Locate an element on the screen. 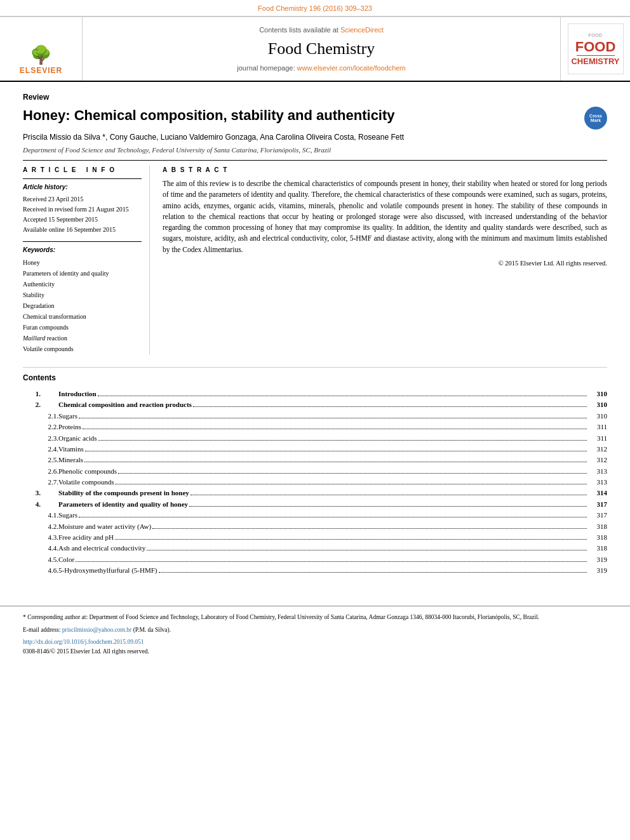 Image resolution: width=630 pixels, height=840 pixels. article-title: CrossMark Honey: Chemical composition, s… is located at coordinates (315, 116).